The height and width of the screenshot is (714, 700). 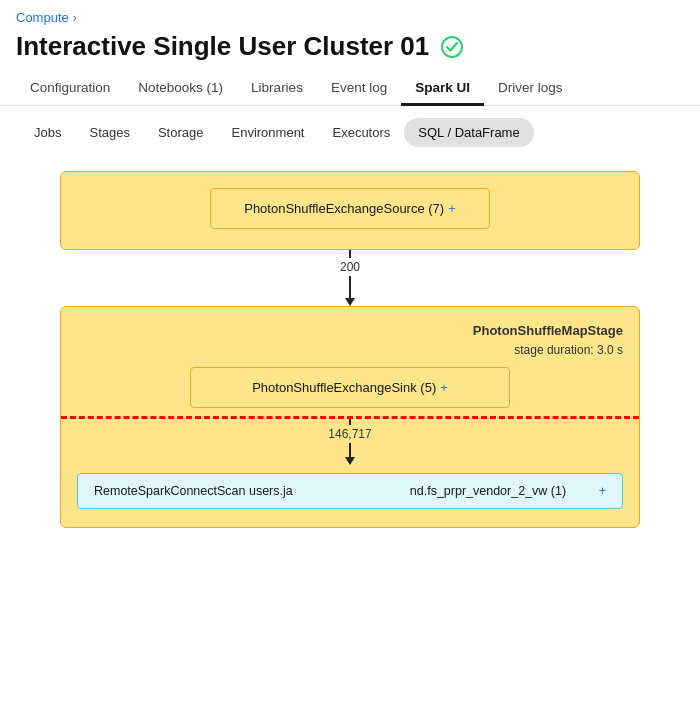 What do you see at coordinates (350, 267) in the screenshot?
I see `arrow-label-200: 200` at bounding box center [350, 267].